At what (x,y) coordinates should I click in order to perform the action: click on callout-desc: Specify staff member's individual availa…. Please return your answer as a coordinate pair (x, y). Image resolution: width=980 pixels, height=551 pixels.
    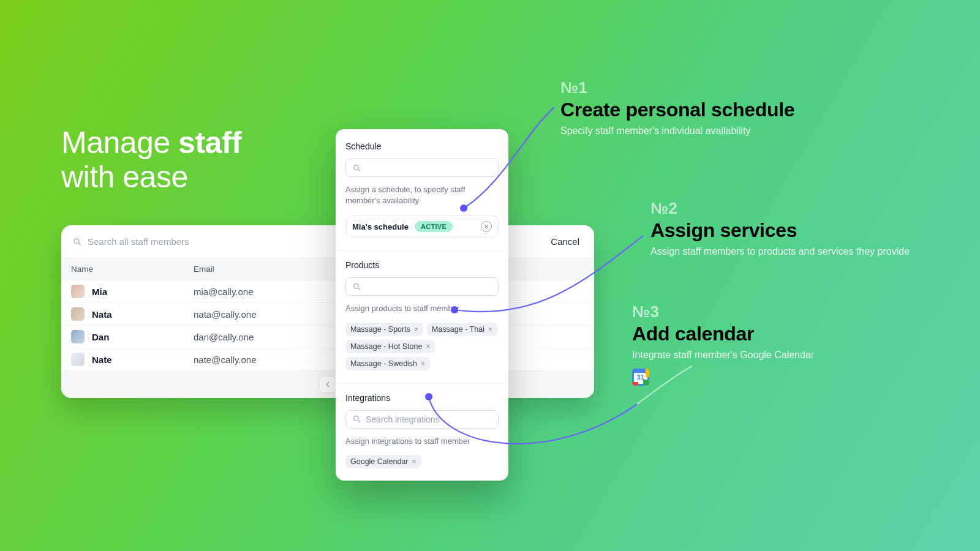
    Looking at the image, I should click on (677, 131).